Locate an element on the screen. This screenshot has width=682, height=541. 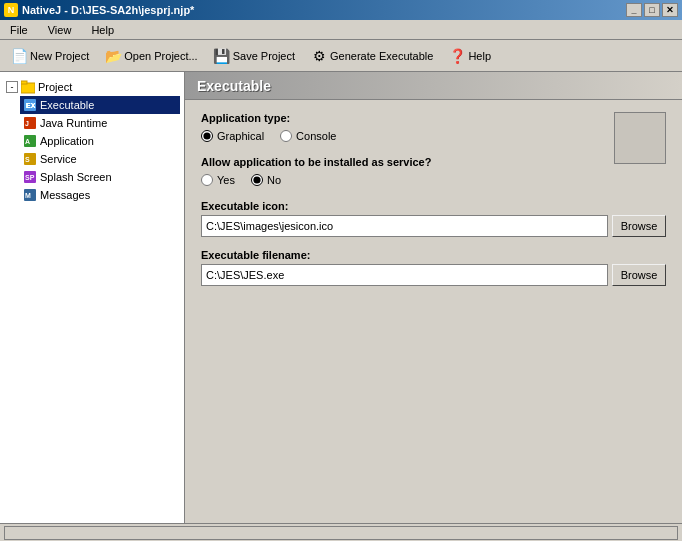
help-icon: ❓ is located at coordinates (457, 56).